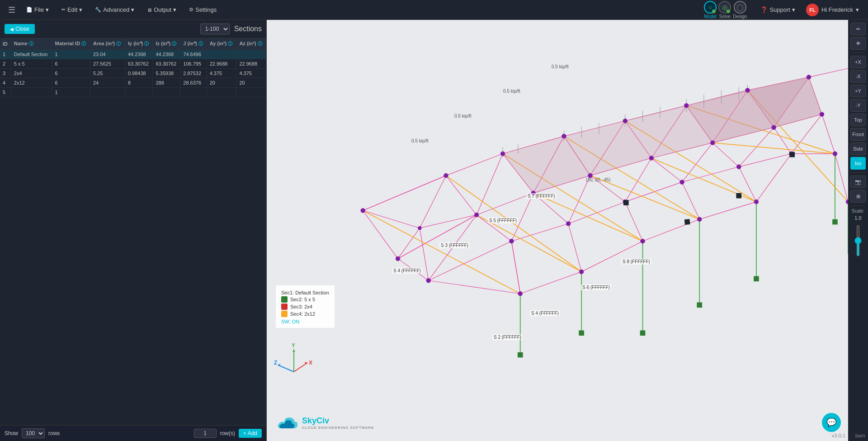  What do you see at coordinates (133, 64) in the screenshot?
I see `table-row: 25 x 5627.562563.3076263.30762106.79522.…` at bounding box center [133, 64].